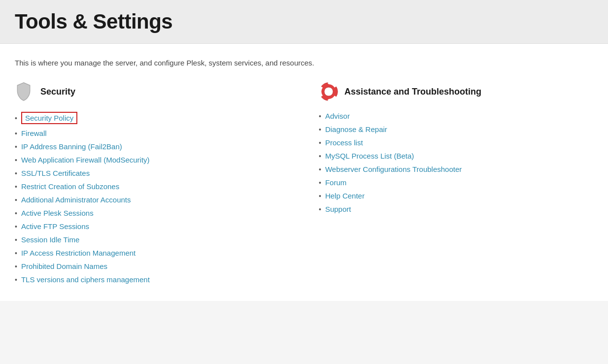  I want to click on waf-link: Web Application Firewall (ModSecurity), so click(86, 160).